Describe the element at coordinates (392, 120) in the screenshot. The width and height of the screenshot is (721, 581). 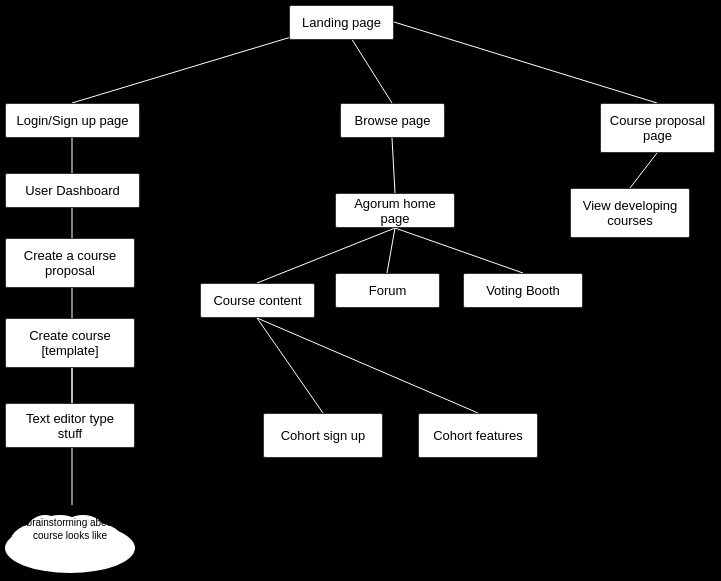
I see `browse-page-node: Browse page` at that location.